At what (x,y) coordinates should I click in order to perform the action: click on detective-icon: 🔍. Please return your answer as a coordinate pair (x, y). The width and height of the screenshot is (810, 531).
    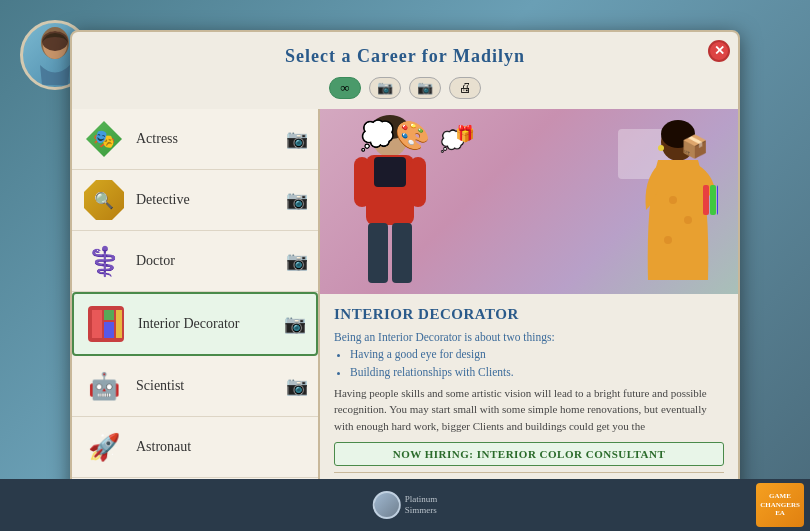
    Looking at the image, I should click on (104, 200).